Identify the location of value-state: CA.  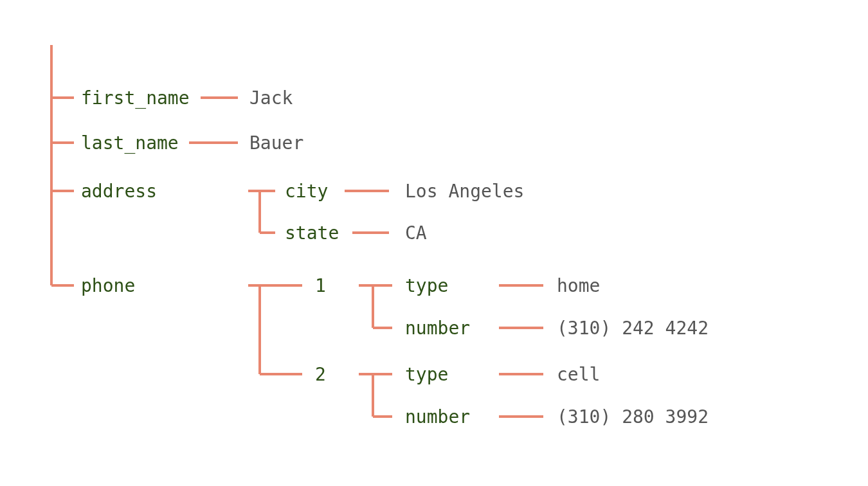
(416, 233).